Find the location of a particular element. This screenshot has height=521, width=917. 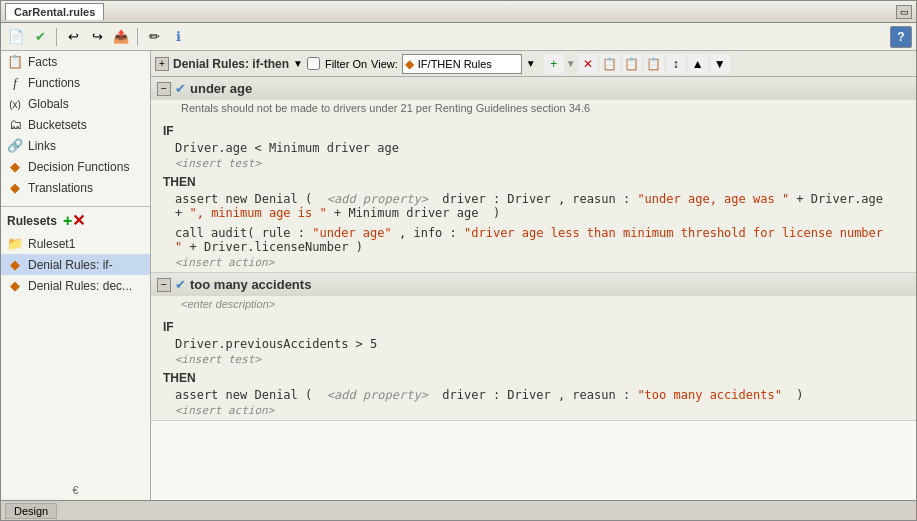

copy-button-1: 📋 is located at coordinates (610, 64).